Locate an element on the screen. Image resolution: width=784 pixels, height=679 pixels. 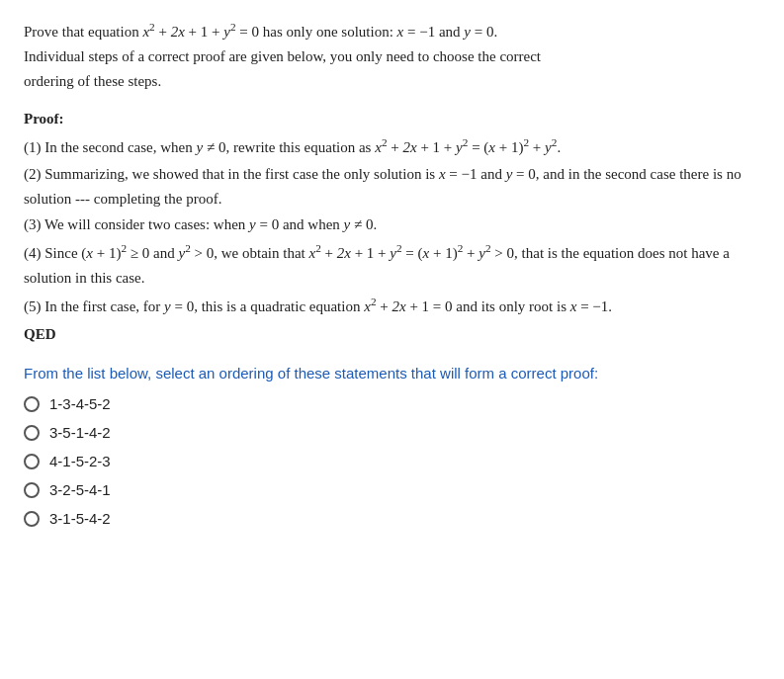
proof-step-4: (4) Since (x + 1)2 ≥ 0 and y2 > 0, we ob… is located at coordinates (392, 265).